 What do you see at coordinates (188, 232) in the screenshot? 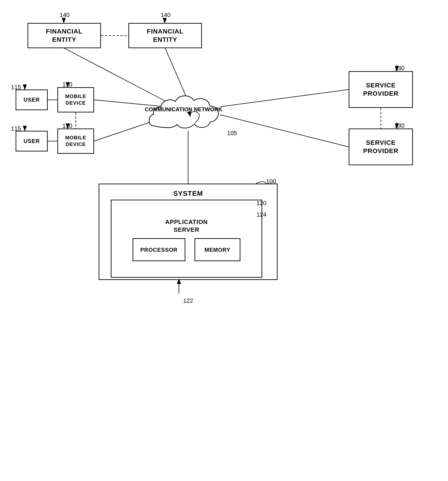
I see `system-box: SYSTEM APPLICATION SERVER PROCESSOR MEMO…` at bounding box center [188, 232].